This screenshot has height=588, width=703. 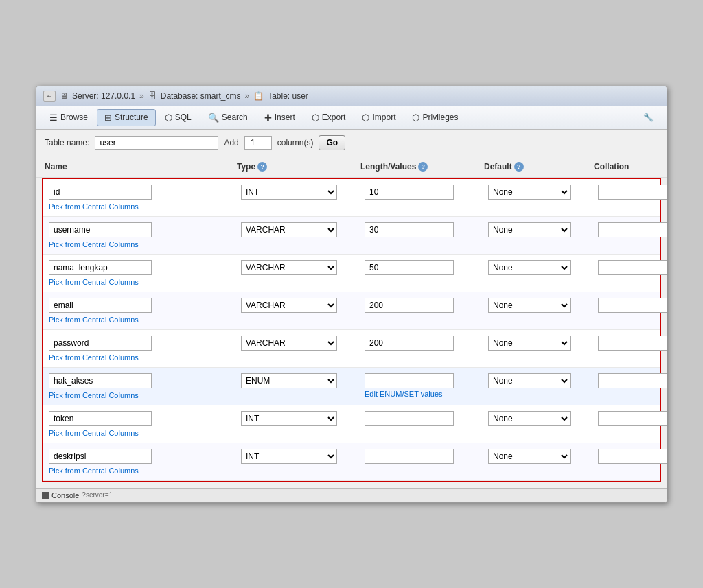 I want to click on header-default: Default ?, so click(x=539, y=167).